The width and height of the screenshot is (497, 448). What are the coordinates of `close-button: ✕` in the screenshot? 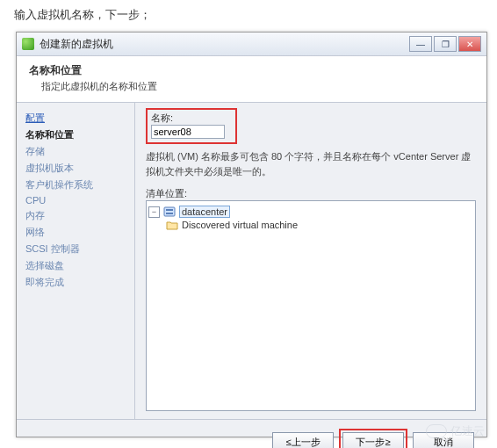 It's located at (470, 44).